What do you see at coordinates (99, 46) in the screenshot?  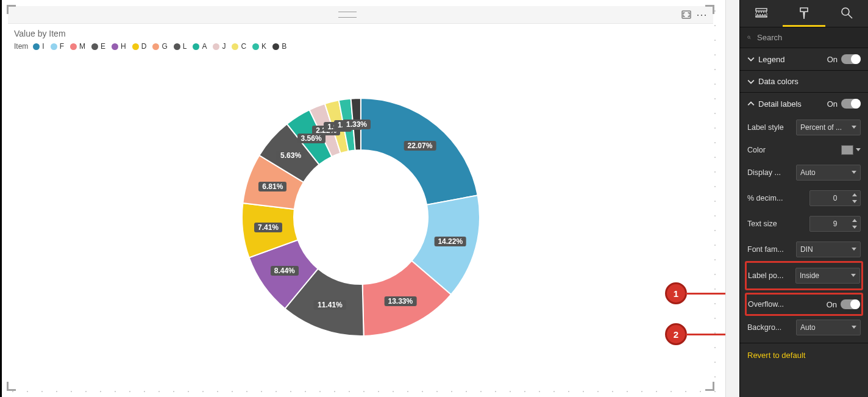 I see `legend-item: E` at bounding box center [99, 46].